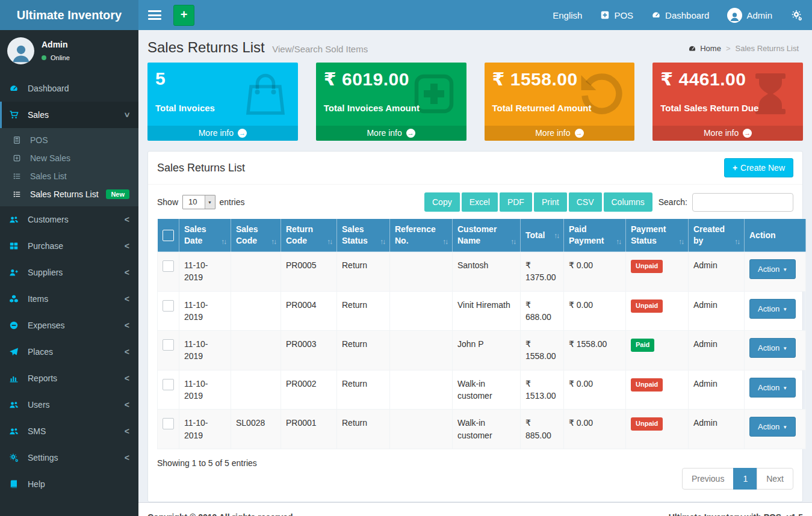 The width and height of the screenshot is (812, 516). I want to click on sidebar-item-pos: POS, so click(69, 140).